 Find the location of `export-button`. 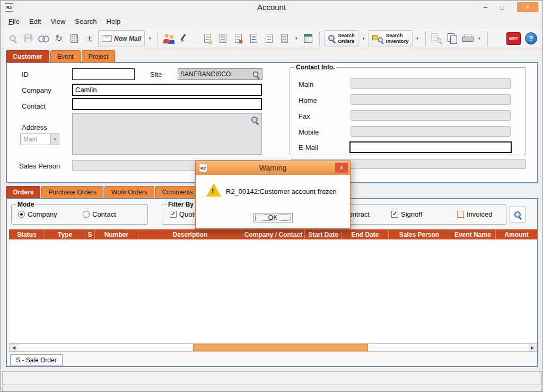

export-button is located at coordinates (207, 39).